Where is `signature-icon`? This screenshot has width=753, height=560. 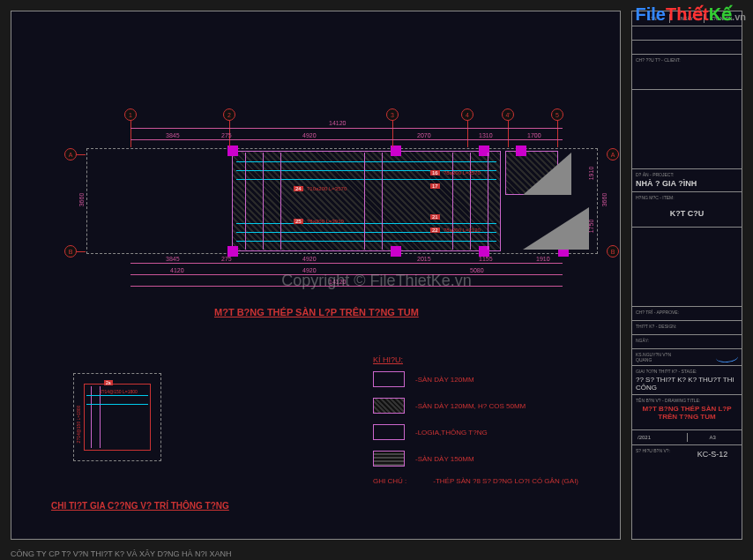 signature-icon is located at coordinates (727, 357).